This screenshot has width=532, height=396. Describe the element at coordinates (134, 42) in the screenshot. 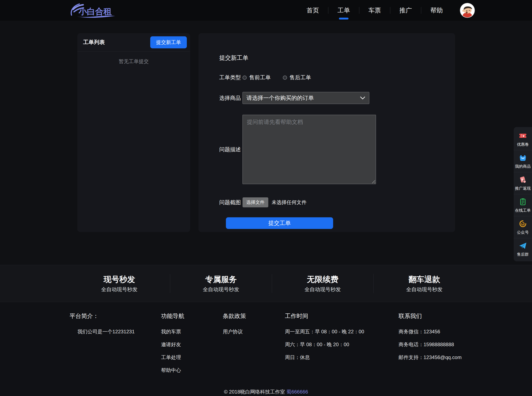

I see `ticket-list-header: 工单列表 提交新工单` at that location.